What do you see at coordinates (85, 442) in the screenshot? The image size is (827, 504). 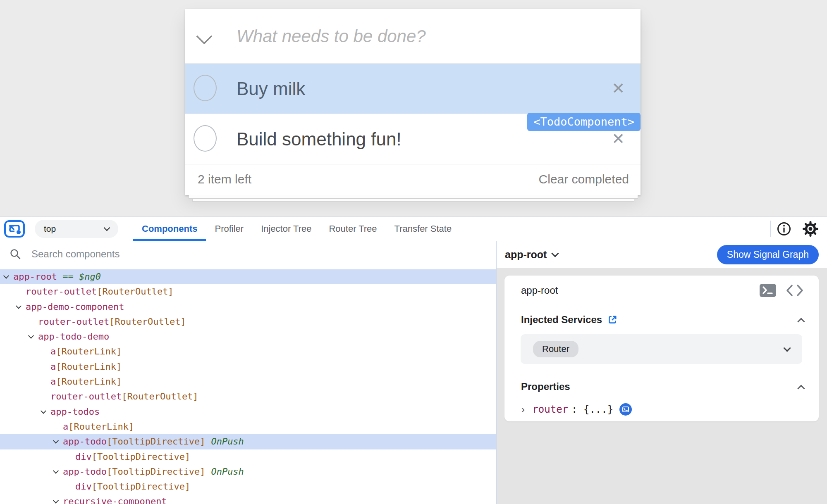 I see `element-name: app-todo` at bounding box center [85, 442].